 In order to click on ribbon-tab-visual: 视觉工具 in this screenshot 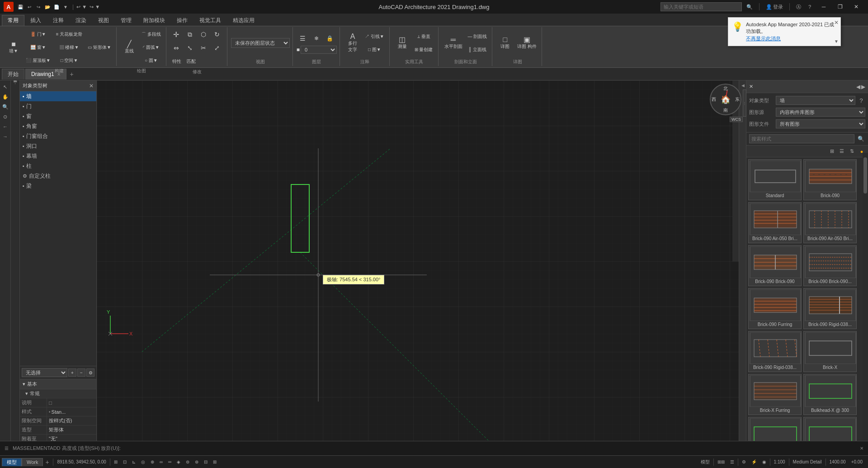, I will do `click(210, 20)`.